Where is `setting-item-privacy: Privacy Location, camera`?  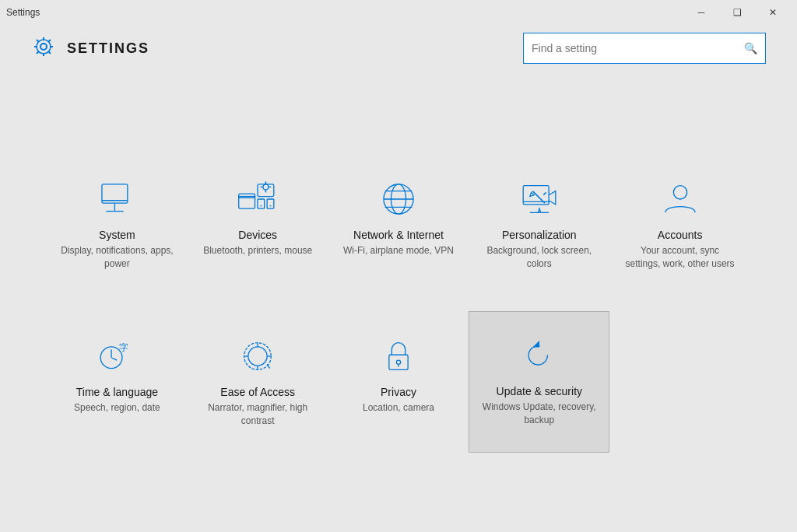
setting-item-privacy: Privacy Location, camera is located at coordinates (398, 382).